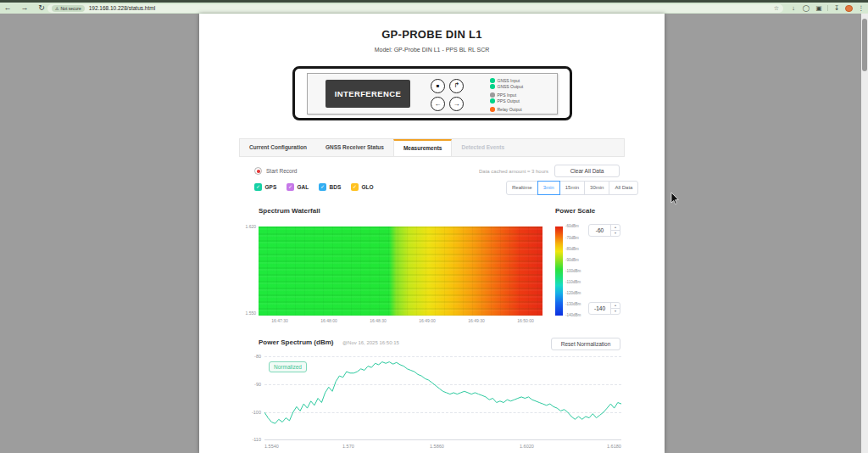  What do you see at coordinates (509, 81) in the screenshot?
I see `led-label: GNSS Input` at bounding box center [509, 81].